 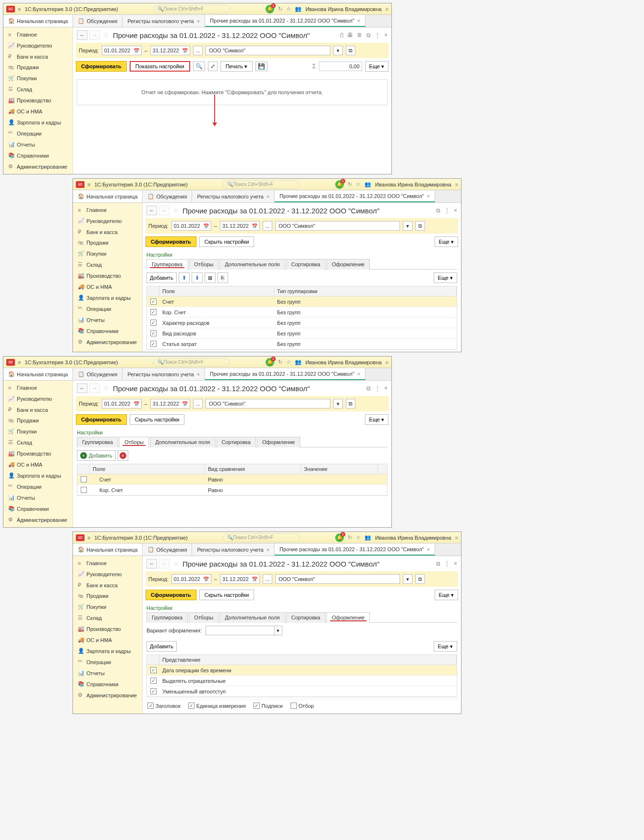 I want to click on table-row: ✓Дата операции без времени, so click(x=302, y=670).